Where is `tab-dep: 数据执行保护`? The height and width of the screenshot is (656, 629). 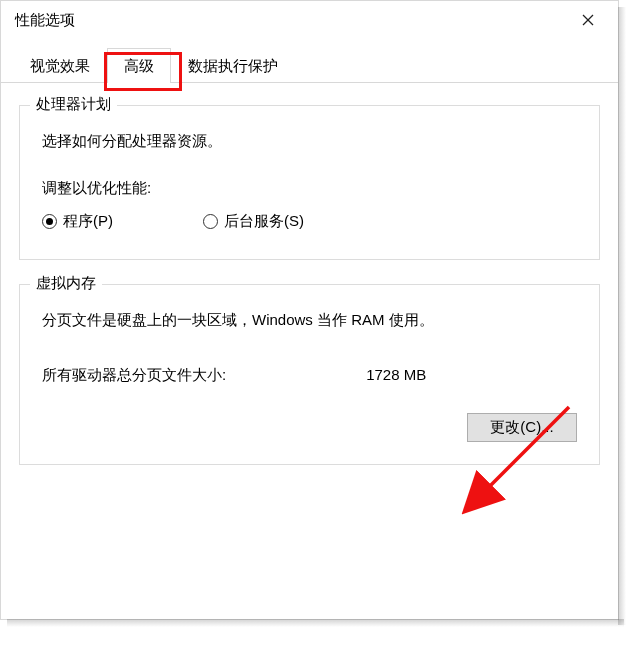
tab-dep: 数据执行保护 is located at coordinates (233, 66).